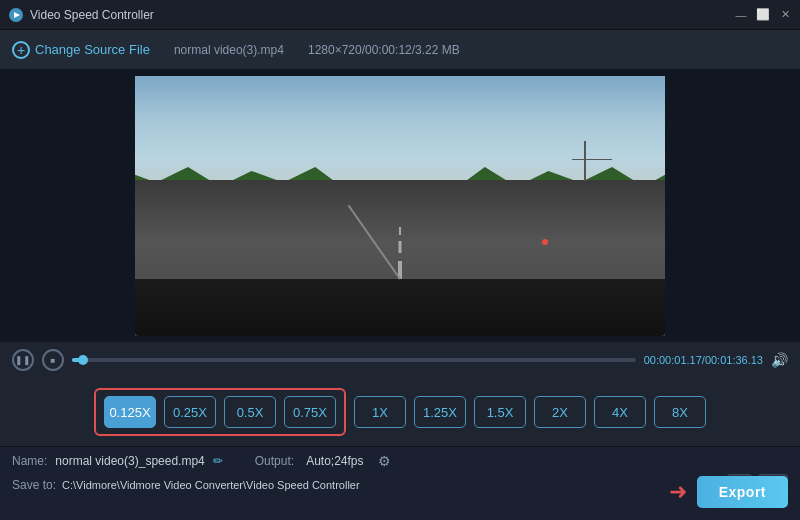 Image resolution: width=800 pixels, height=520 pixels. I want to click on name-value: normal video(3)_speed.mp4, so click(130, 461).